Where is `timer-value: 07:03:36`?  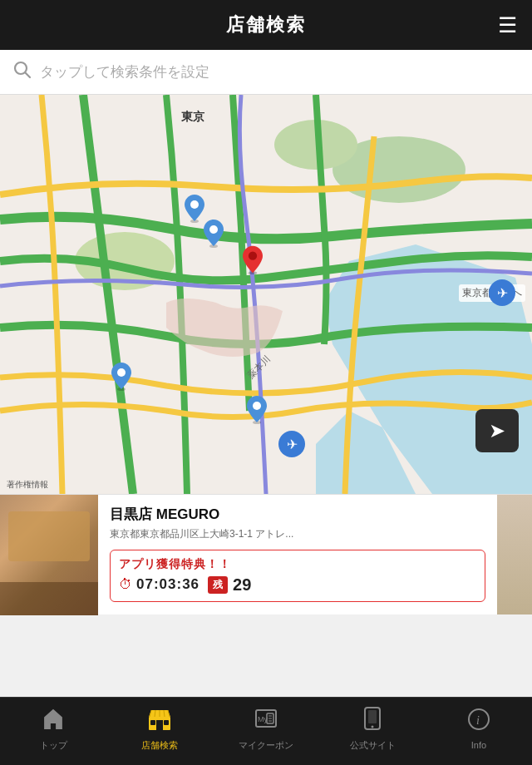 timer-value: 07:03:36 is located at coordinates (168, 585).